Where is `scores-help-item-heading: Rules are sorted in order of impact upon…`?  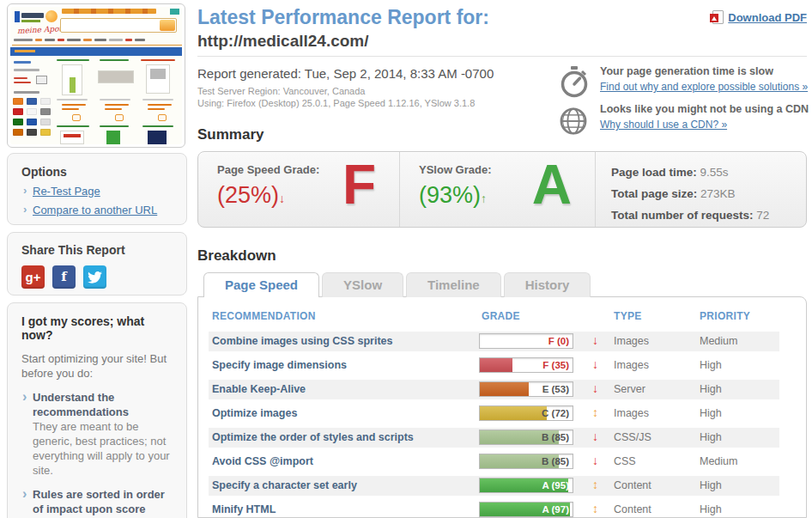
scores-help-item-heading: Rules are sorted in order of impact upon… is located at coordinates (103, 502).